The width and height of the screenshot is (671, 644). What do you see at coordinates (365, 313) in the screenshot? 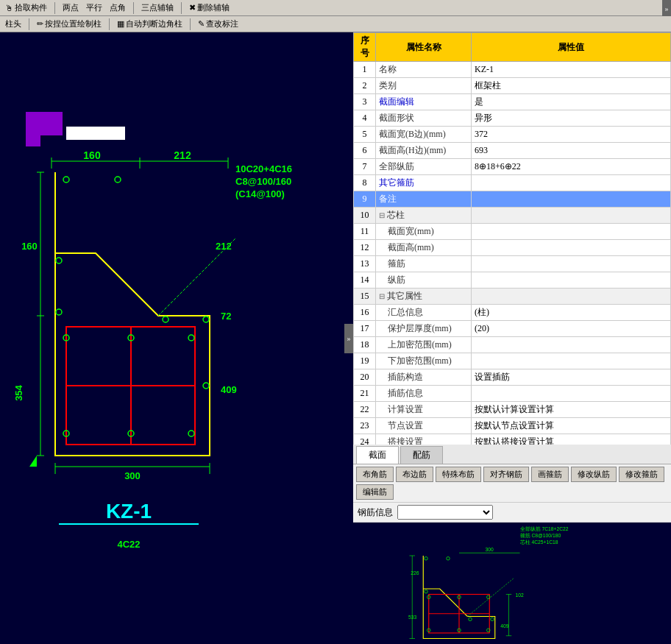
I see `row-id: 16` at bounding box center [365, 313].